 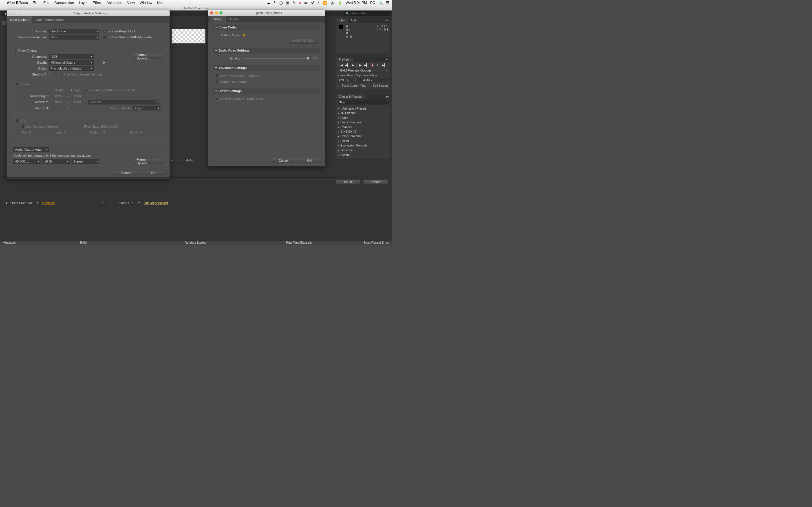 I want to click on menu-view: View, so click(x=131, y=3).